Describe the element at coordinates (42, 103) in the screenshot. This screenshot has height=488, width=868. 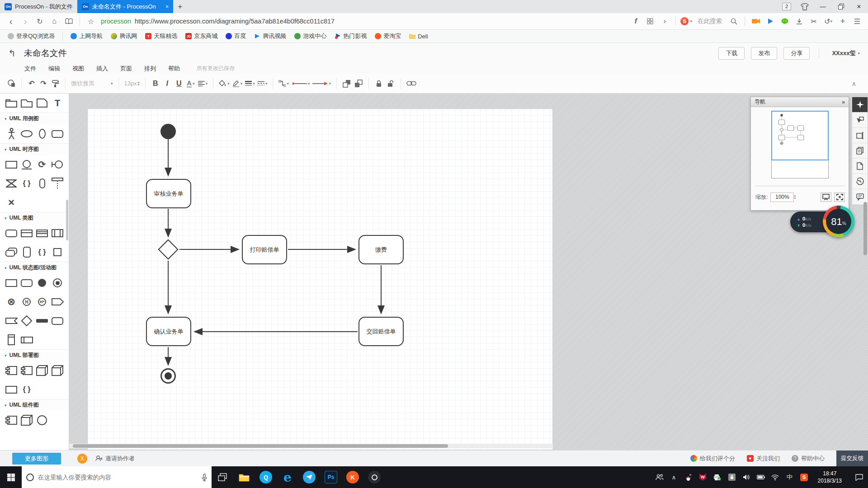
I see `shape-note` at that location.